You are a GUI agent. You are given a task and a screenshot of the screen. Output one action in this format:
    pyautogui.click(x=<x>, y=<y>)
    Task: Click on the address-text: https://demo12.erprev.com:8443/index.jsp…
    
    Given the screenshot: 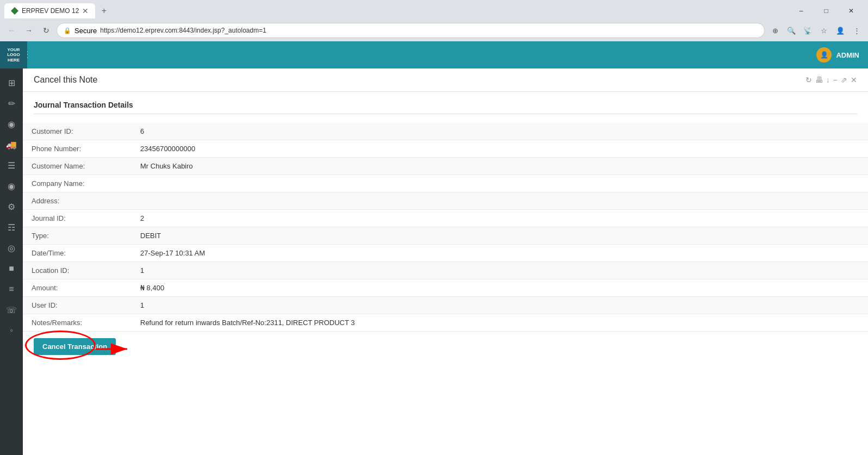 What is the action you would take?
    pyautogui.click(x=429, y=30)
    